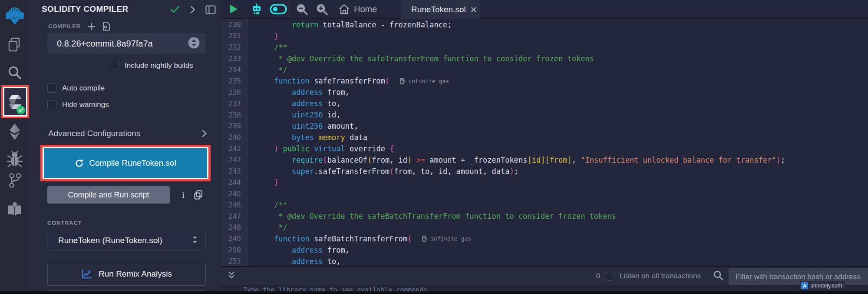  What do you see at coordinates (15, 102) in the screenshot?
I see `annotation-highlight-compiler-icon` at bounding box center [15, 102].